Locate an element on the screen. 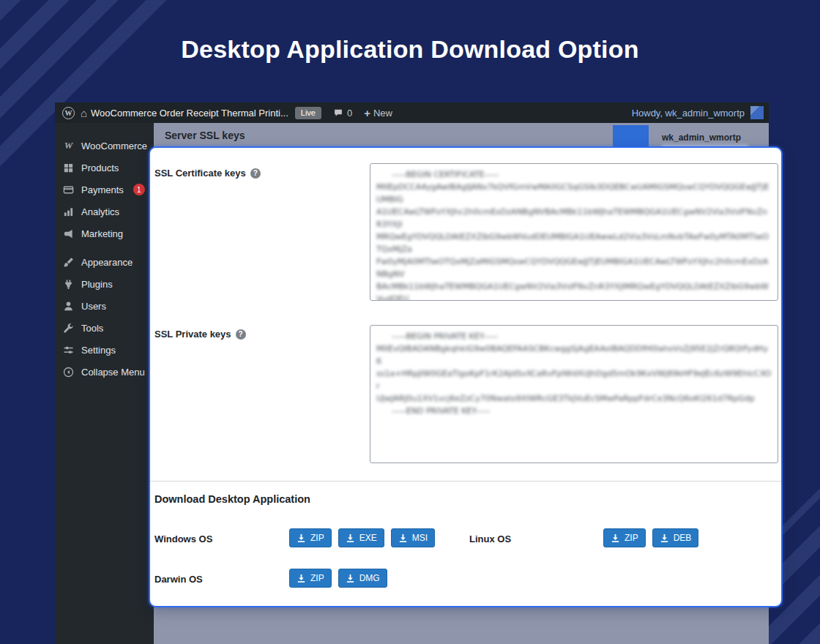 This screenshot has height=644, width=820. admin-sidebar: W WooCommerce Products Payments 1 is located at coordinates (104, 383).